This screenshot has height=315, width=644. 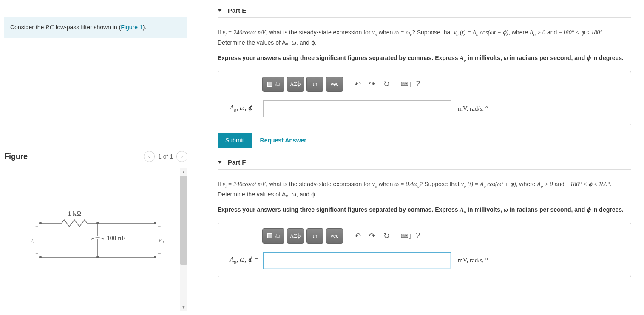 What do you see at coordinates (149, 156) in the screenshot?
I see `figure-prev-button: ‹` at bounding box center [149, 156].